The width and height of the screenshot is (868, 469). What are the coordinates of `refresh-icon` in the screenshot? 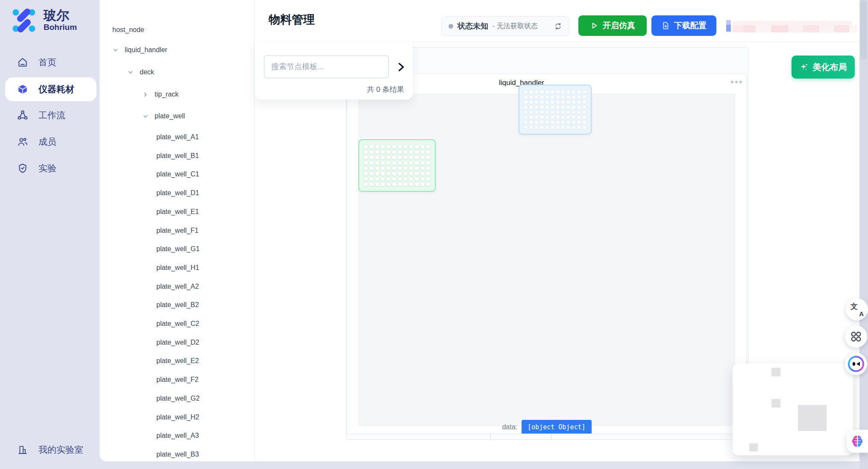 It's located at (558, 26).